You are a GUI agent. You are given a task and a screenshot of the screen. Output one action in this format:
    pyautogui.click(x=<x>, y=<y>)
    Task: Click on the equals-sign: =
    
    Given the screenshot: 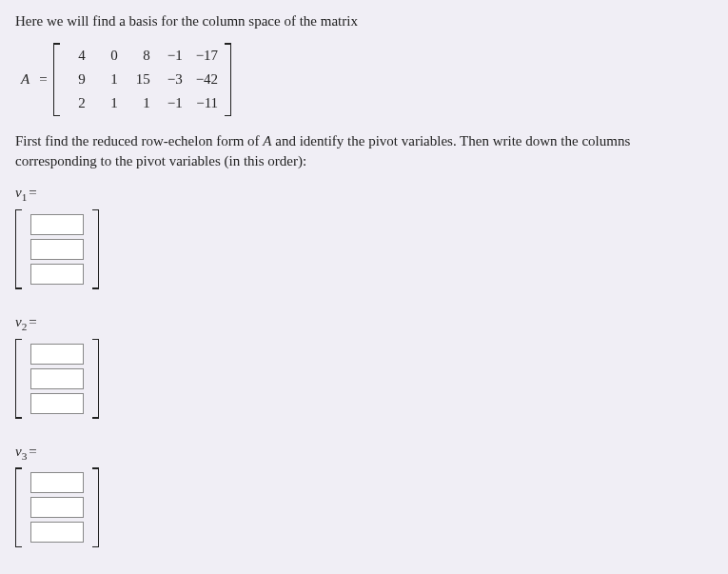 What is the action you would take?
    pyautogui.click(x=43, y=80)
    